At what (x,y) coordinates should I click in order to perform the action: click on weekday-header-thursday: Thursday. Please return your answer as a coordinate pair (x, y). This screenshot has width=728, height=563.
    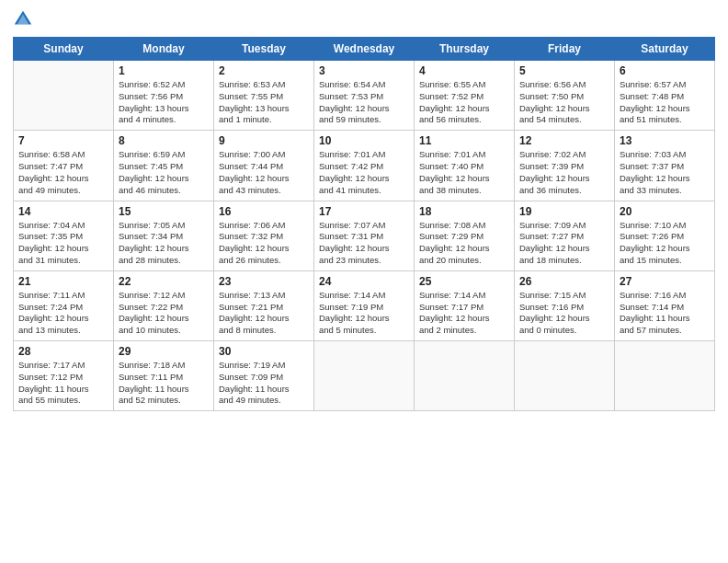
    Looking at the image, I should click on (465, 50).